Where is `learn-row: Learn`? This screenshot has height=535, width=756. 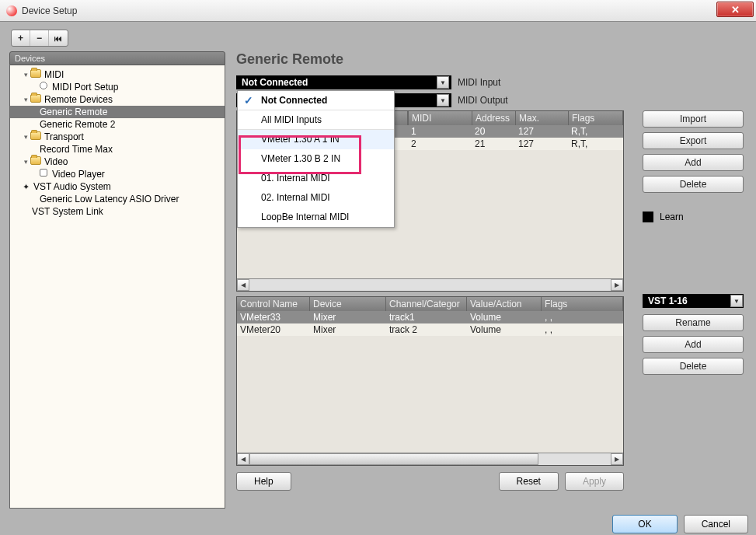
learn-row: Learn is located at coordinates (693, 217).